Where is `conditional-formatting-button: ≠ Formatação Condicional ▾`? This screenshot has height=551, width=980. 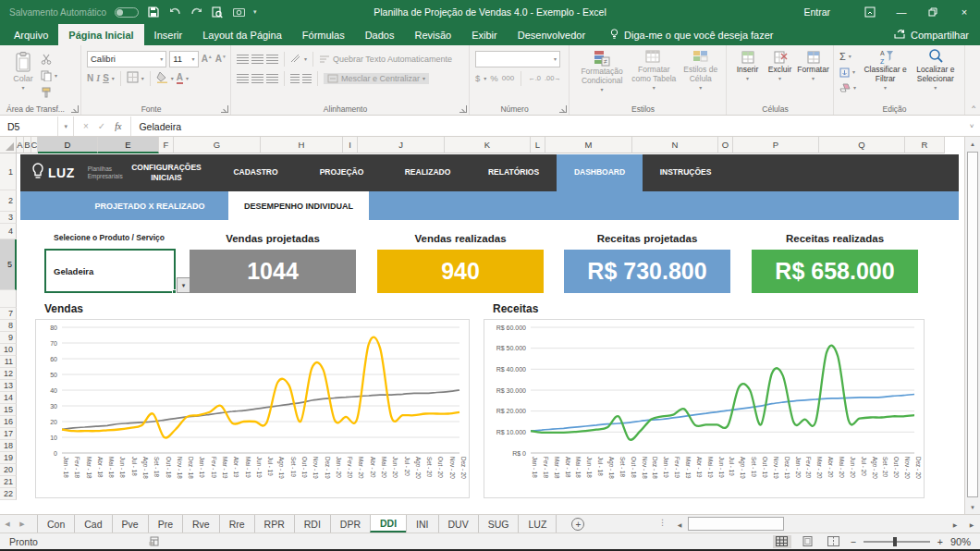 conditional-formatting-button: ≠ Formatação Condicional ▾ is located at coordinates (602, 76).